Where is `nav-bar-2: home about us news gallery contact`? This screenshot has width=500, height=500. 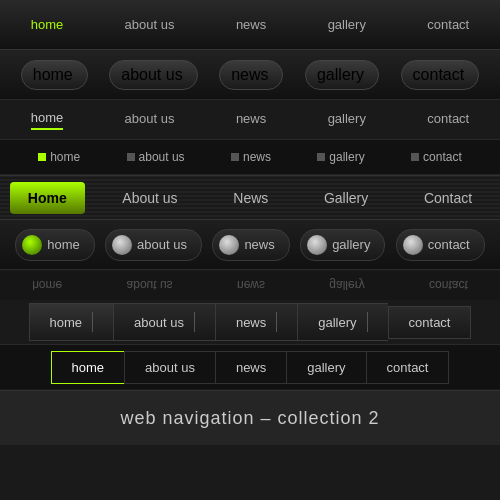 nav-bar-2: home about us news gallery contact is located at coordinates (250, 75).